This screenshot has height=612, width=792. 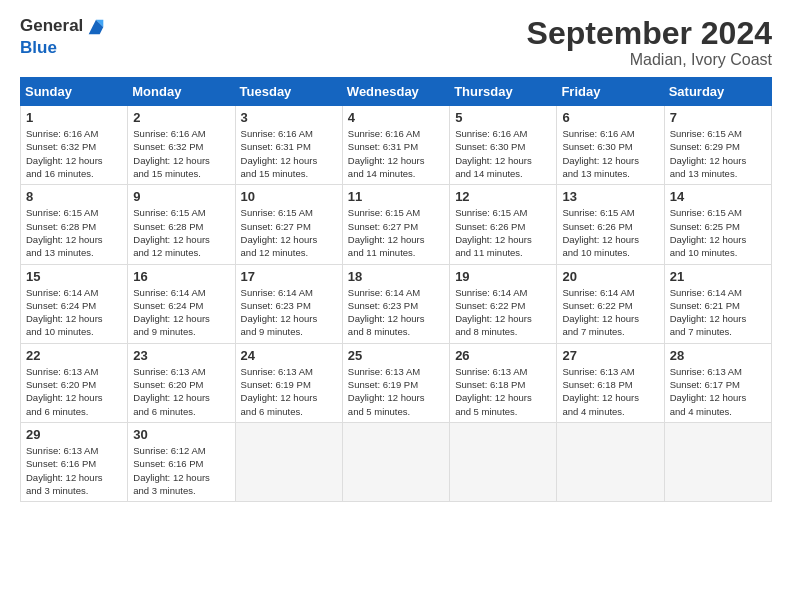 I want to click on col-sunday: Sunday, so click(x=74, y=92).